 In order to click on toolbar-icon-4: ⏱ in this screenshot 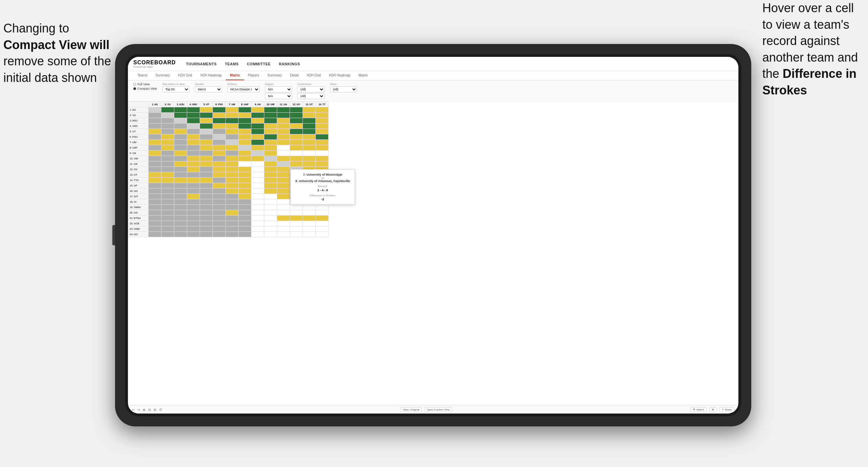, I will do `click(160, 410)`.